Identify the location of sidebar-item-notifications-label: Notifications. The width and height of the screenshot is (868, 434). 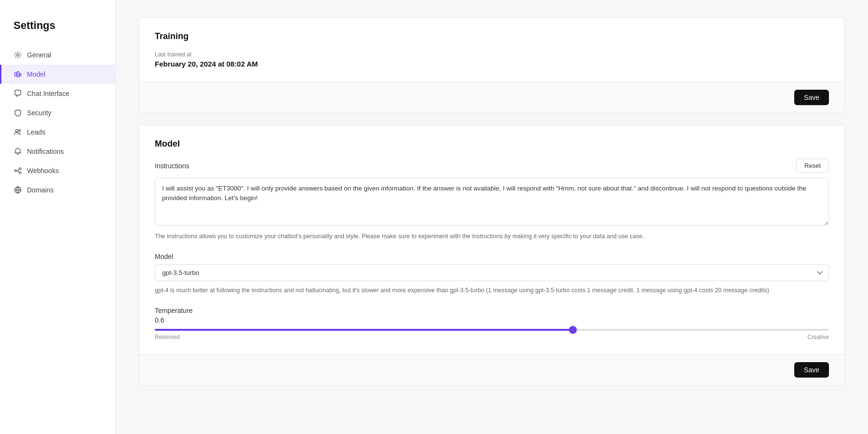
(45, 151).